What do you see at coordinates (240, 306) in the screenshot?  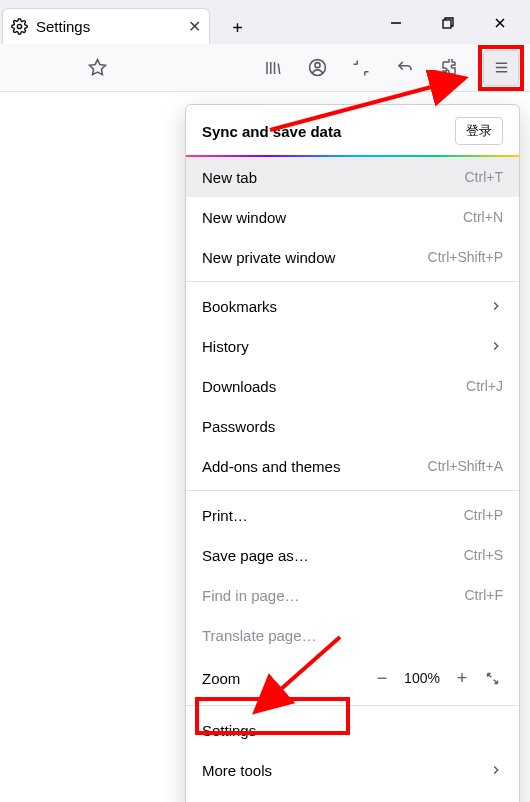 I see `menu-item-label: Bookmarks` at bounding box center [240, 306].